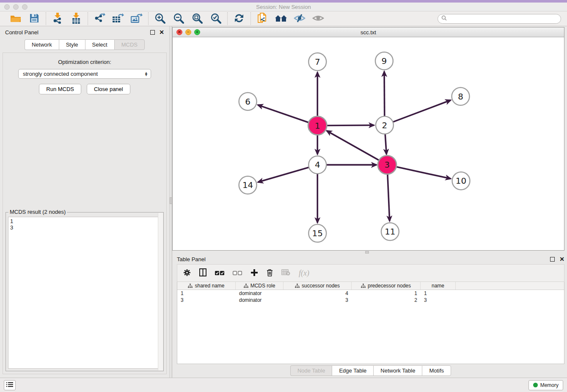 The height and width of the screenshot is (392, 567). Describe the element at coordinates (237, 273) in the screenshot. I see `deselect-all-button` at that location.